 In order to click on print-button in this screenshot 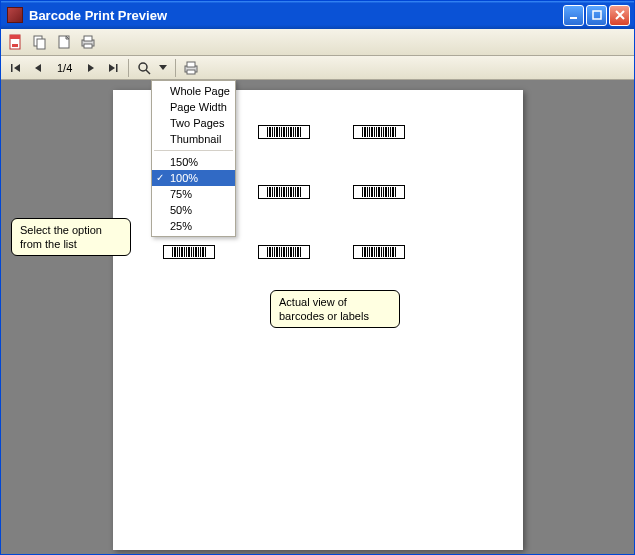, I will do `click(88, 42)`.